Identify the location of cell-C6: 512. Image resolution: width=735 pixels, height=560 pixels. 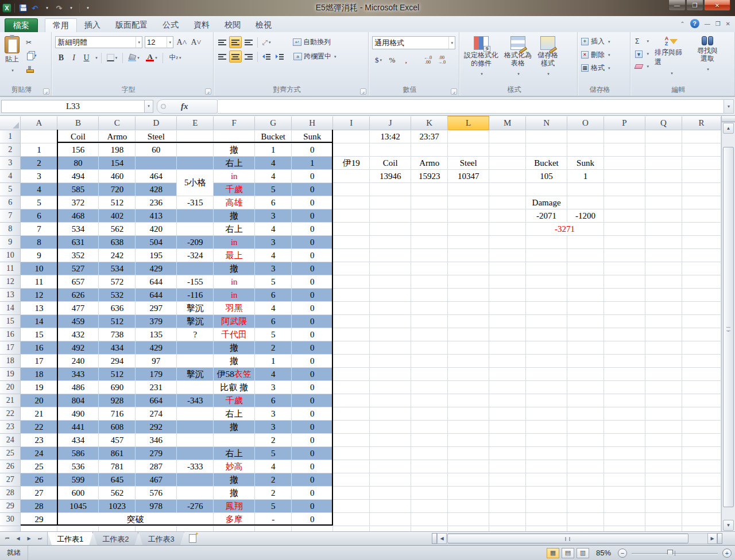
(117, 203).